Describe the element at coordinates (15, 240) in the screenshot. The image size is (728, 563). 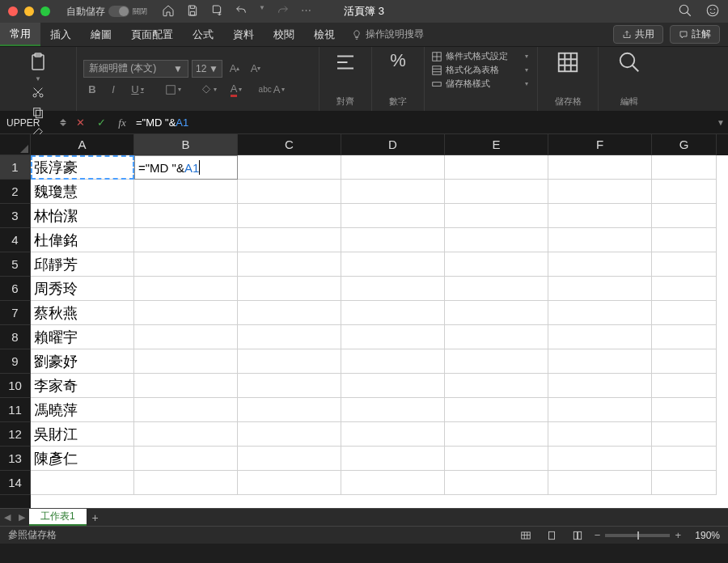
I see `row-header: 4` at that location.